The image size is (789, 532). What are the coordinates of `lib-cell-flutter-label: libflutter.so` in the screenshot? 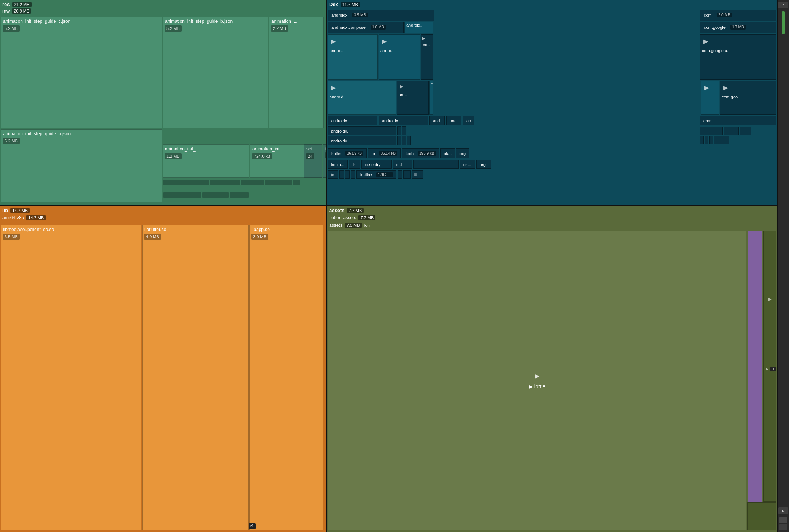 It's located at (195, 229).